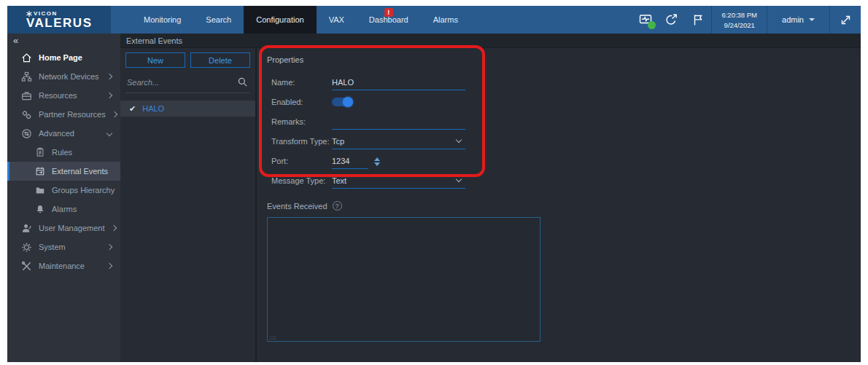 The height and width of the screenshot is (365, 868). I want to click on menu-dashboard: ! Dashboard, so click(389, 20).